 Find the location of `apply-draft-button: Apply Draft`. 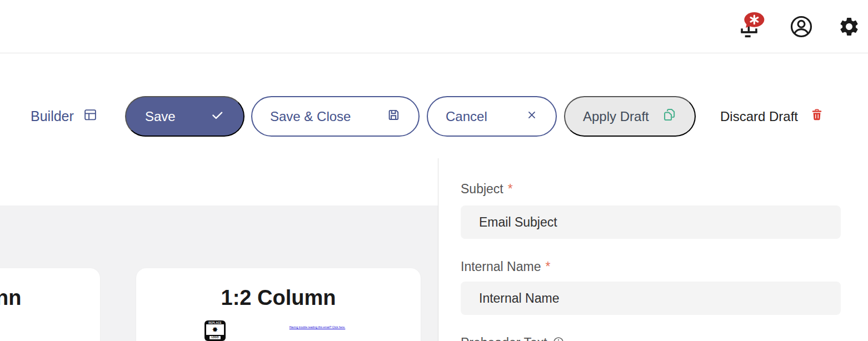

apply-draft-button: Apply Draft is located at coordinates (630, 117).